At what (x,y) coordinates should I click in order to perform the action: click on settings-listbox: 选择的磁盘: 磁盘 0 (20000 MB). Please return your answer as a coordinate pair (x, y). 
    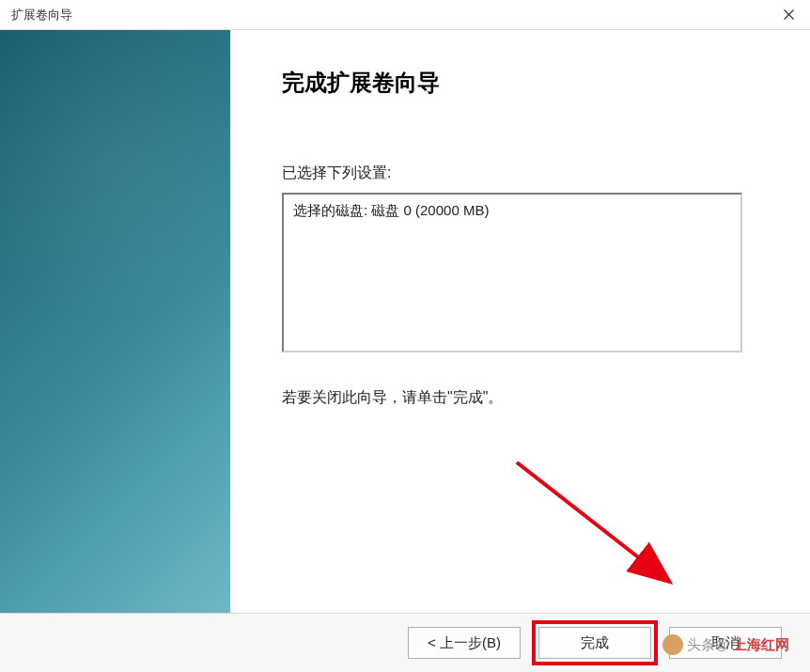
    Looking at the image, I should click on (512, 273).